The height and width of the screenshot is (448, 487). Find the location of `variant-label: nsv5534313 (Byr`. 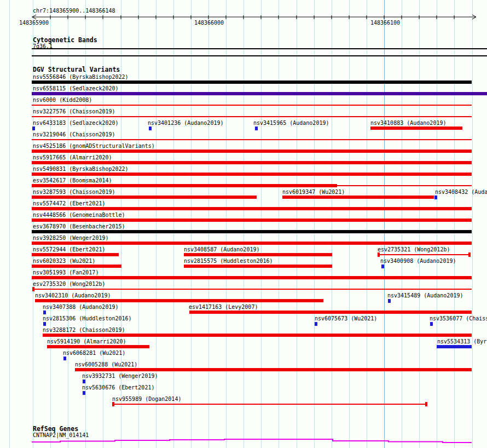

variant-label: nsv5534313 (Byr is located at coordinates (462, 342).